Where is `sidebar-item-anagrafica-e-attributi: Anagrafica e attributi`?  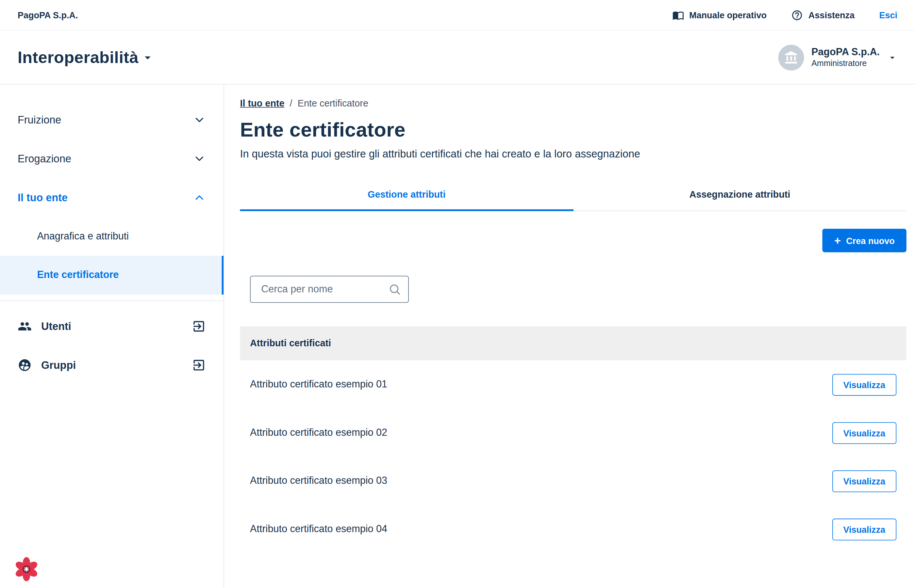 sidebar-item-anagrafica-e-attributi: Anagrafica e attributi is located at coordinates (112, 236).